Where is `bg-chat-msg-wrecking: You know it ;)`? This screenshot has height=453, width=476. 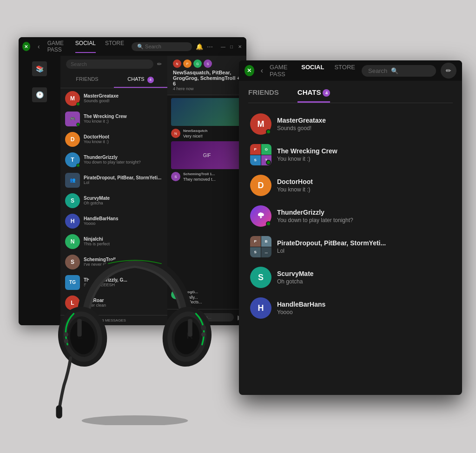 bg-chat-msg-wrecking: You know it ;) is located at coordinates (105, 121).